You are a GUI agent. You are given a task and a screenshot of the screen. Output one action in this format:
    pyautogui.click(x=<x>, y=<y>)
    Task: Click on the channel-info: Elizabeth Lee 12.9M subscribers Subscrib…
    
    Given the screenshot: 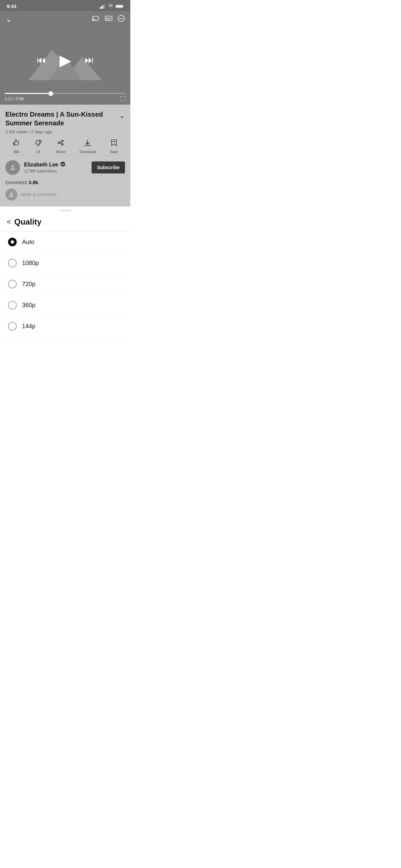 What is the action you would take?
    pyautogui.click(x=65, y=165)
    